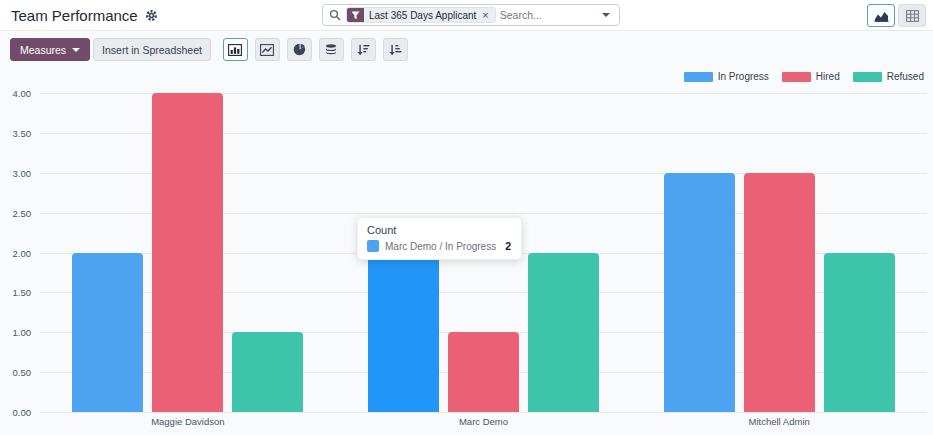 The image size is (933, 435). Describe the element at coordinates (152, 16) in the screenshot. I see `gear-icon` at that location.